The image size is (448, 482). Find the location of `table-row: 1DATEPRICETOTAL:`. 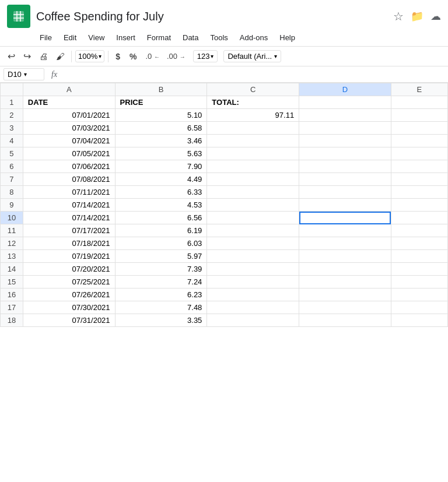

table-row: 1DATEPRICETOTAL: is located at coordinates (224, 103).